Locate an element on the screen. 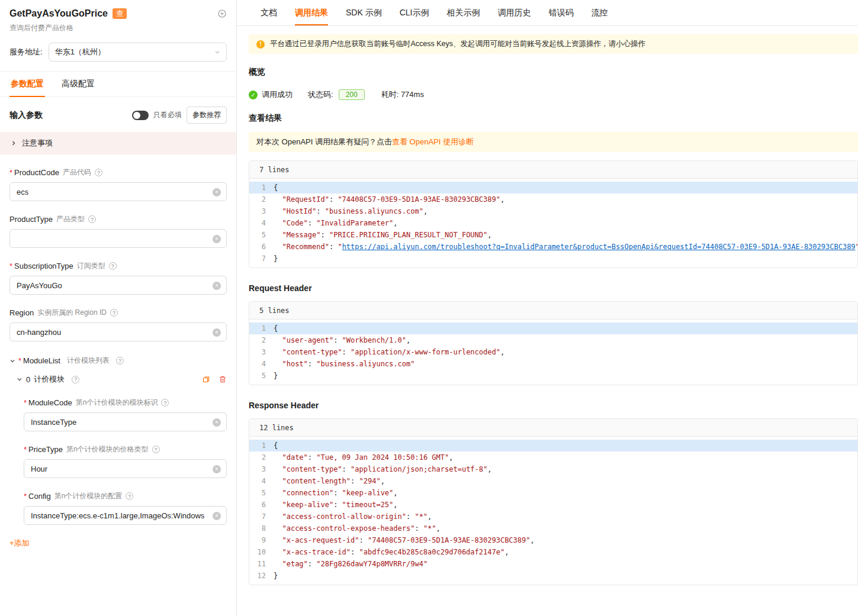 The height and width of the screenshot is (616, 858). tab-related-examples: 相关示例 is located at coordinates (463, 13).